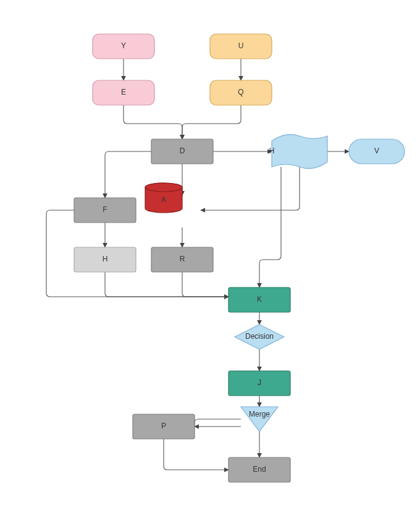 The width and height of the screenshot is (420, 510). I want to click on node-label-End: End, so click(259, 469).